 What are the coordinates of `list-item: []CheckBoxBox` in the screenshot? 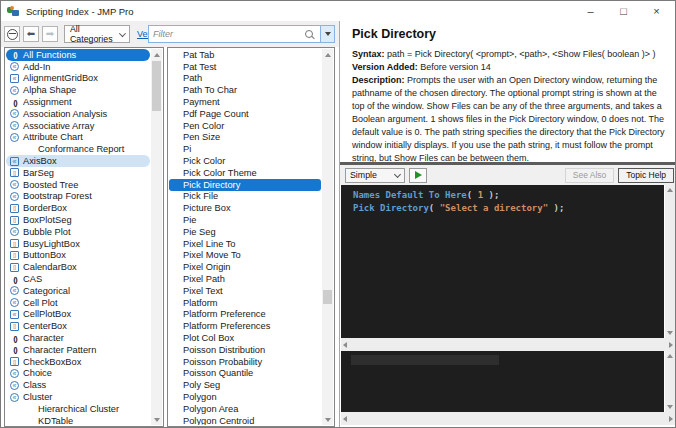 It's located at (78, 362).